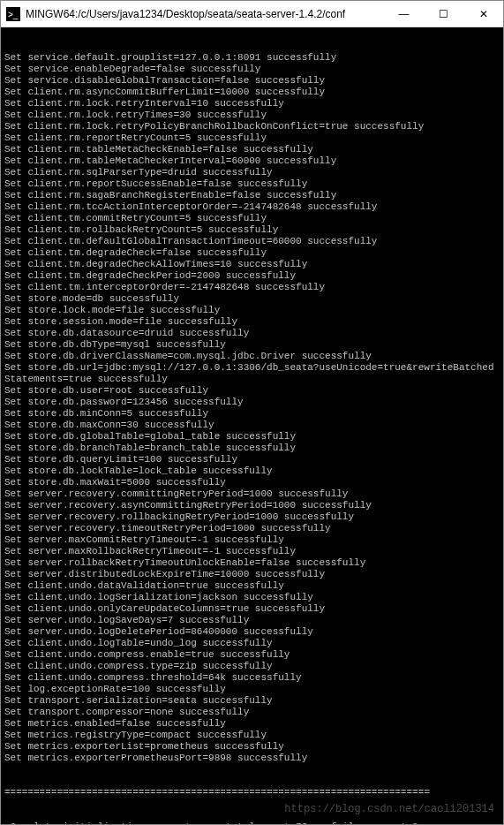 This screenshot has width=504, height=825. Describe the element at coordinates (252, 69) in the screenshot. I see `output-line: Set service.enableDegrade=false successf…` at that location.